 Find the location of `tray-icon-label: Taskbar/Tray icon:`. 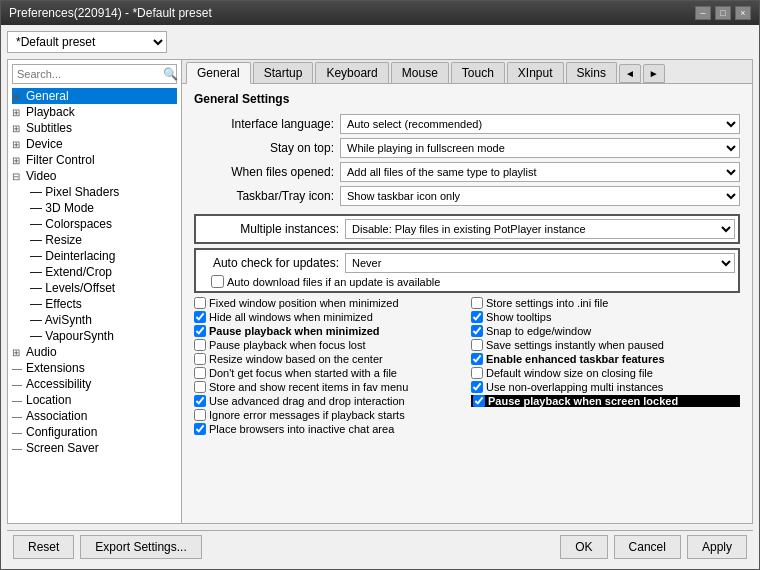

tray-icon-label: Taskbar/Tray icon: is located at coordinates (264, 196).